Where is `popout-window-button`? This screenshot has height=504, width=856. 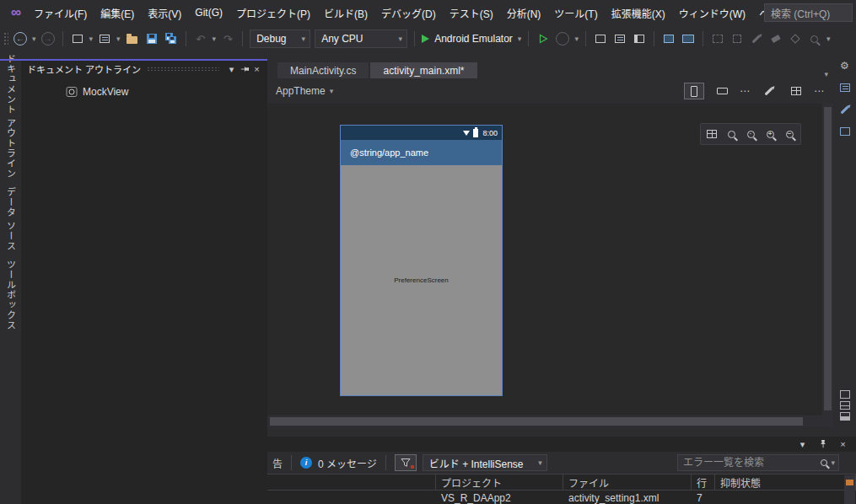
popout-window-button is located at coordinates (845, 131).